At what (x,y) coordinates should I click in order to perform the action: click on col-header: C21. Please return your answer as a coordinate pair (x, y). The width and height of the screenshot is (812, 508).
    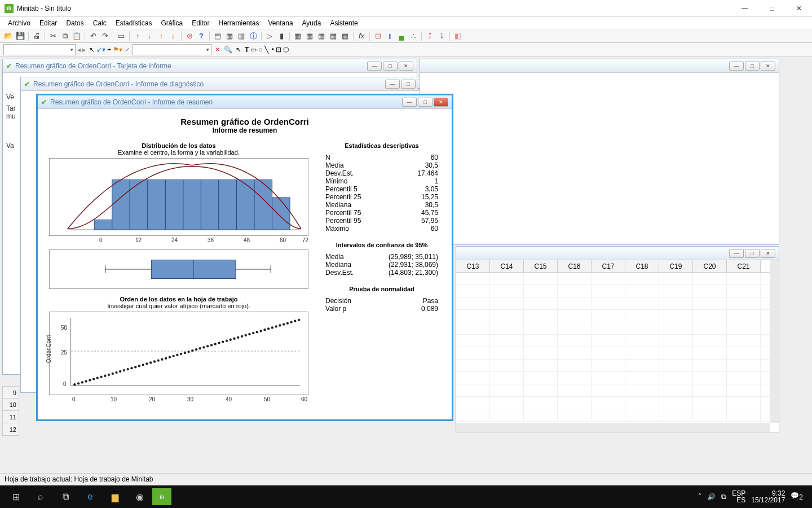
    Looking at the image, I should click on (744, 266).